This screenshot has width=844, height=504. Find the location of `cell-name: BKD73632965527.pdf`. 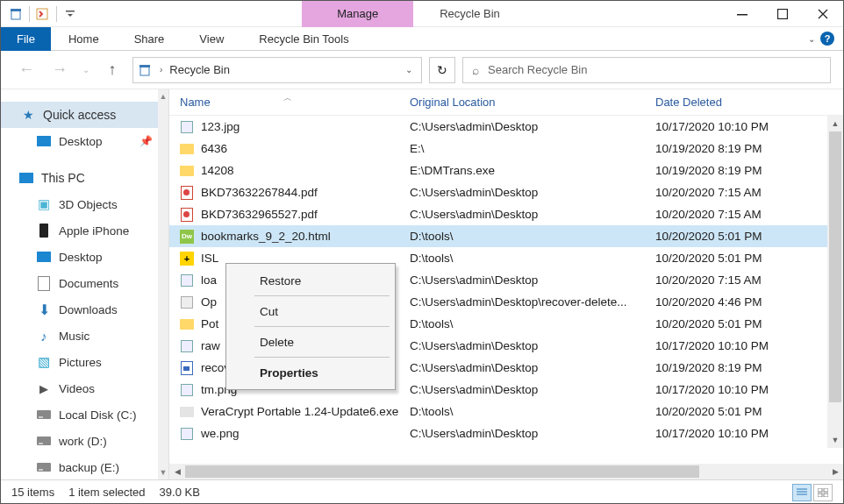

cell-name: BKD73632965527.pdf is located at coordinates (295, 215).